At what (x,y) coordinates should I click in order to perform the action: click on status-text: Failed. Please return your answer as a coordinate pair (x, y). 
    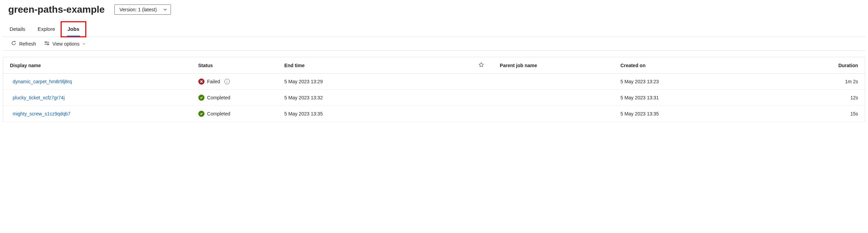
    Looking at the image, I should click on (214, 82).